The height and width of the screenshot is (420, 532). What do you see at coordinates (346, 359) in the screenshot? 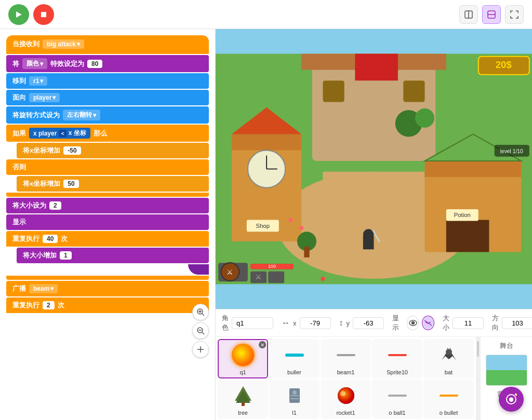
I see `sprite-item-beam1: beam1` at bounding box center [346, 359].